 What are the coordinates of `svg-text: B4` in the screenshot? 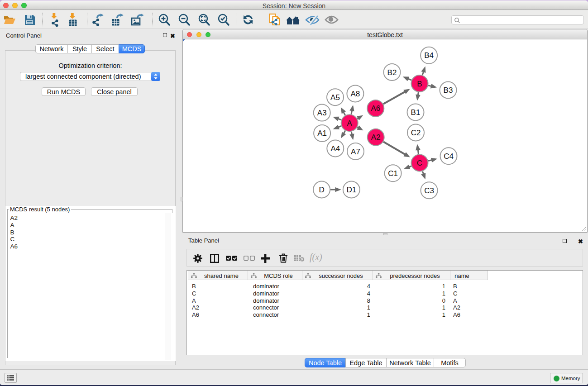 It's located at (429, 55).